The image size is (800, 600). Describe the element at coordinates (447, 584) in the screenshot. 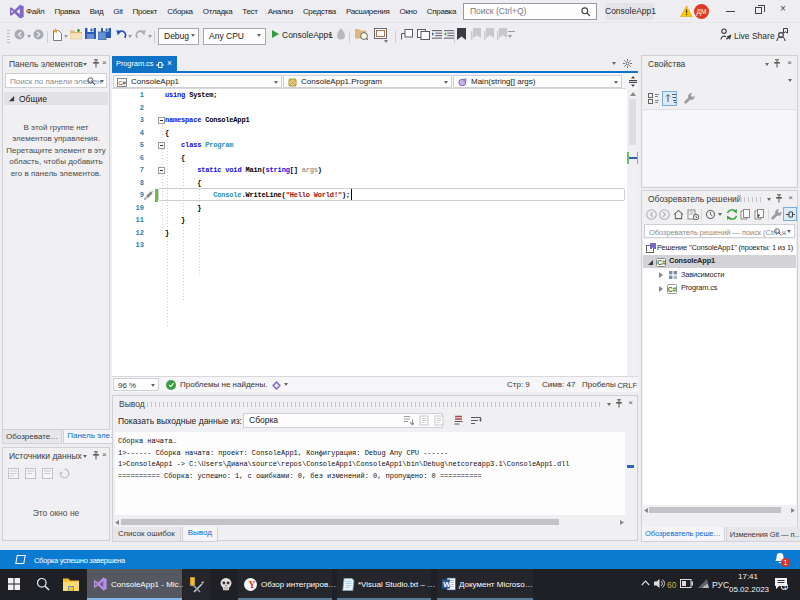

I see `svg-text: W` at that location.